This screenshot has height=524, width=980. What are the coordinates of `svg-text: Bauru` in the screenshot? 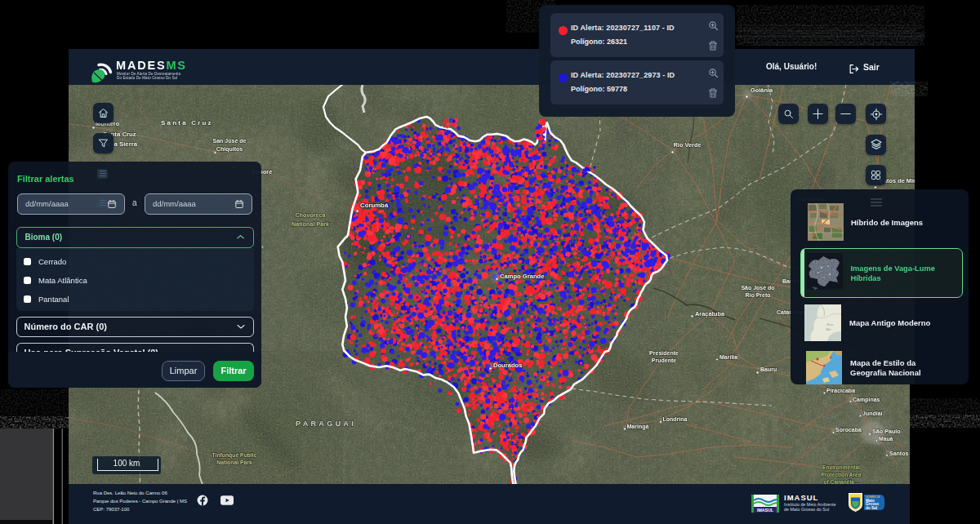 It's located at (768, 369).